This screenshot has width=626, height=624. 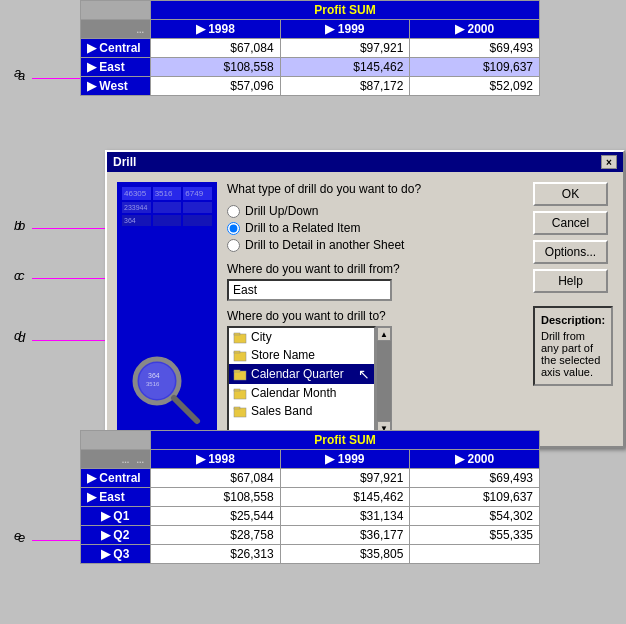 What do you see at coordinates (302, 337) in the screenshot?
I see `list-item-city: City` at bounding box center [302, 337].